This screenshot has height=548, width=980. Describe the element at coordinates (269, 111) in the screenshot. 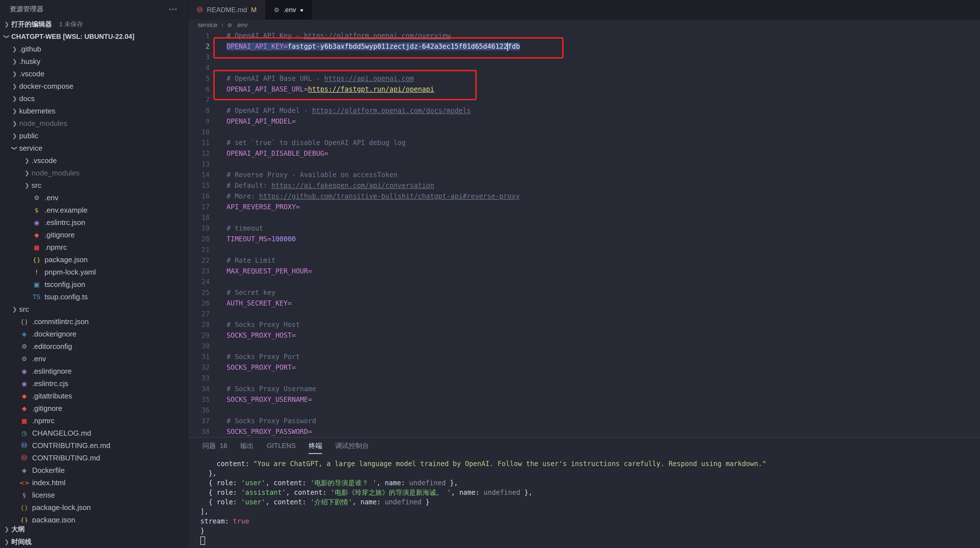

I see `code-token: # OpenAI API Model -` at that location.